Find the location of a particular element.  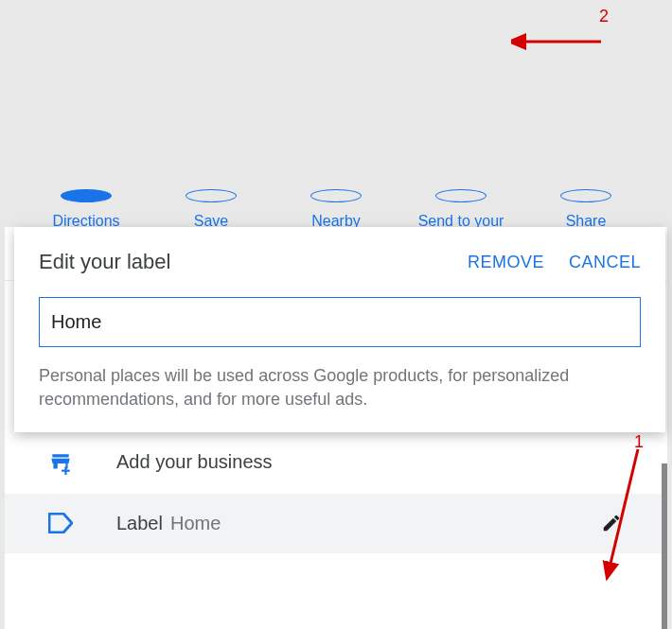

annotation-2: 2 is located at coordinates (604, 17).